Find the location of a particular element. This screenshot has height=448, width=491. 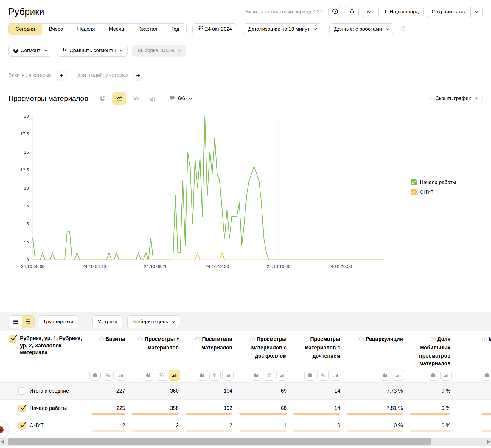

list-view-icon is located at coordinates (15, 322).